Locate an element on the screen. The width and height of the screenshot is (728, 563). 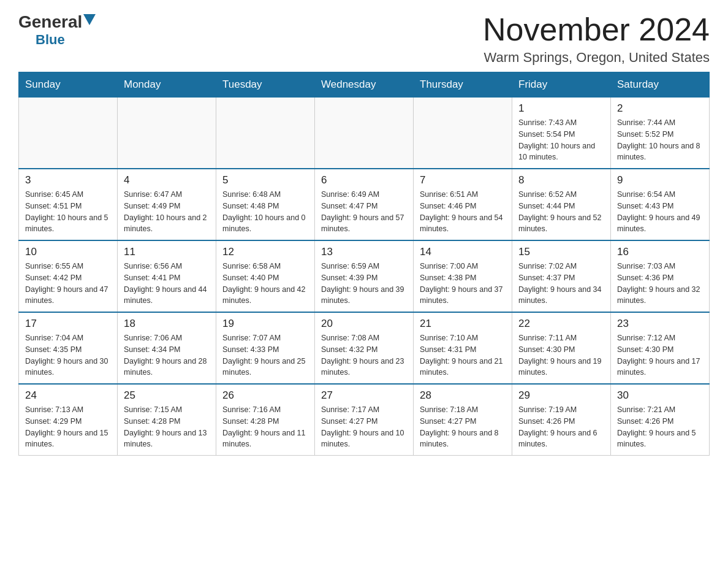
calendar-day-cell: 11Sunrise: 6:56 AM Sunset: 4:41 PM Dayli… is located at coordinates (167, 276).